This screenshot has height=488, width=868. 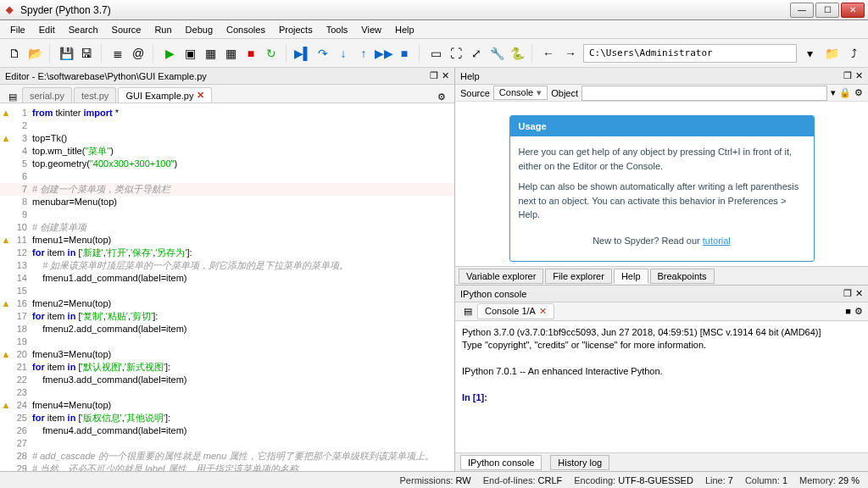 I want to click on code-line: 6, so click(x=227, y=176).